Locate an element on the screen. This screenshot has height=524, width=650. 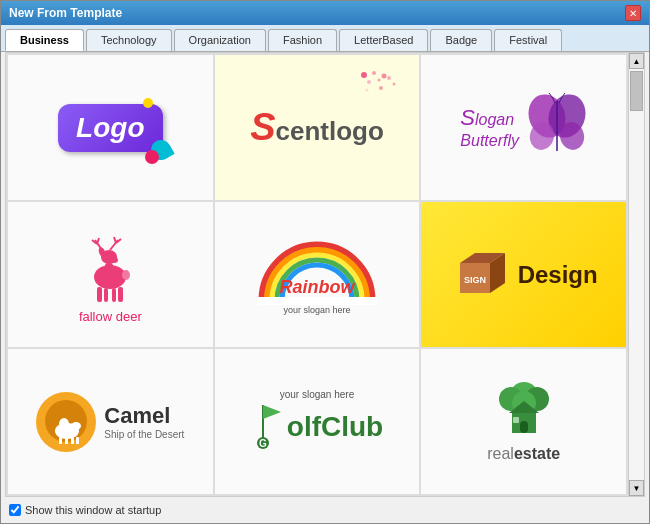
tab-organization: Organization is located at coordinates (220, 40).